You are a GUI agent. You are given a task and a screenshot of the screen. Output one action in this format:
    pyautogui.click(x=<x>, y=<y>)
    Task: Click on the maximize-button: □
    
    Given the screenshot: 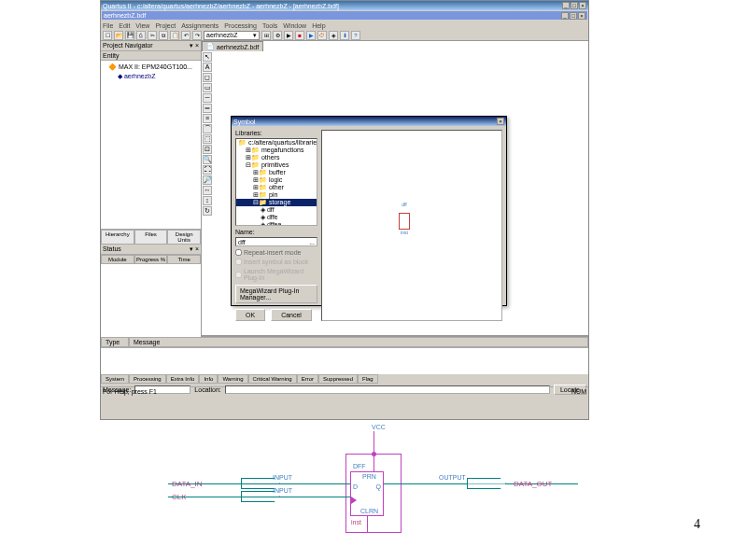 What is the action you would take?
    pyautogui.click(x=574, y=6)
    